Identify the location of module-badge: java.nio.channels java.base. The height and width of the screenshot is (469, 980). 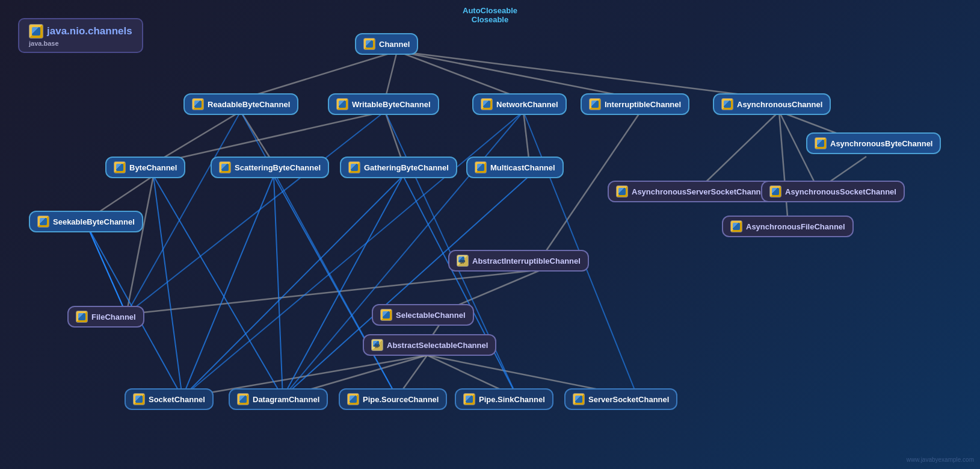
(81, 36).